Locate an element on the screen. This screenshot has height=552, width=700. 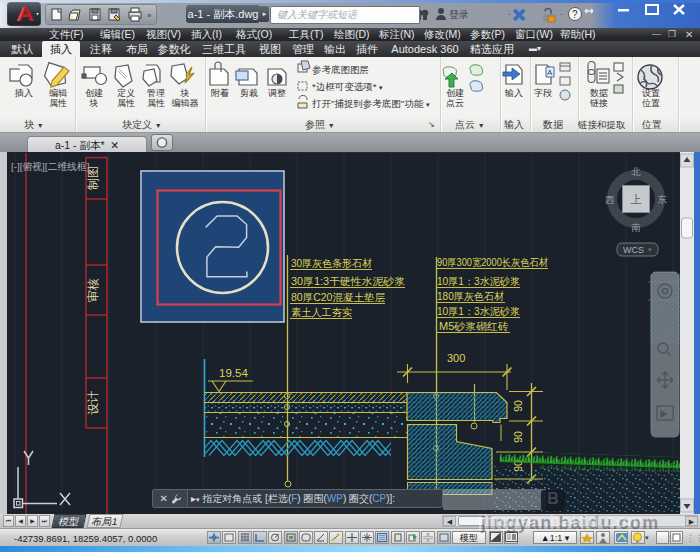
svg-text: WCS is located at coordinates (634, 250).